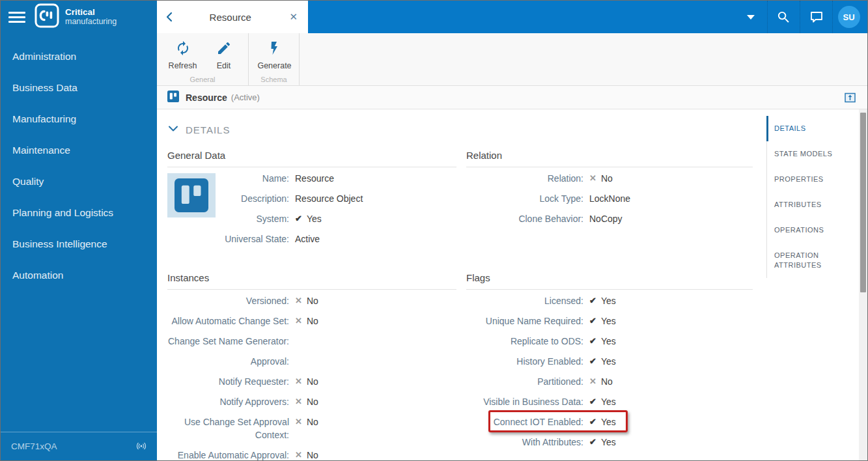  Describe the element at coordinates (525, 178) in the screenshot. I see `field-label: Relation:` at that location.